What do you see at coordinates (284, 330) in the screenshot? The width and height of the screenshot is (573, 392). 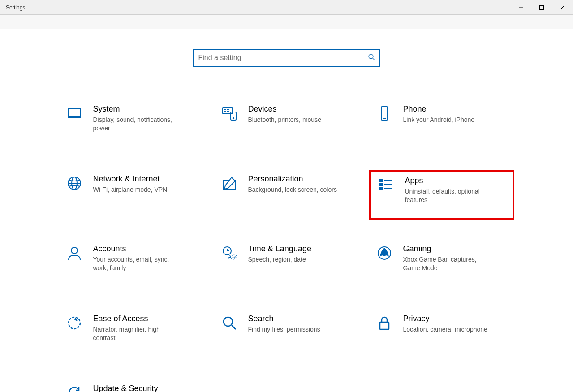 I see `tile-desc: Find my files, permissions` at bounding box center [284, 330].